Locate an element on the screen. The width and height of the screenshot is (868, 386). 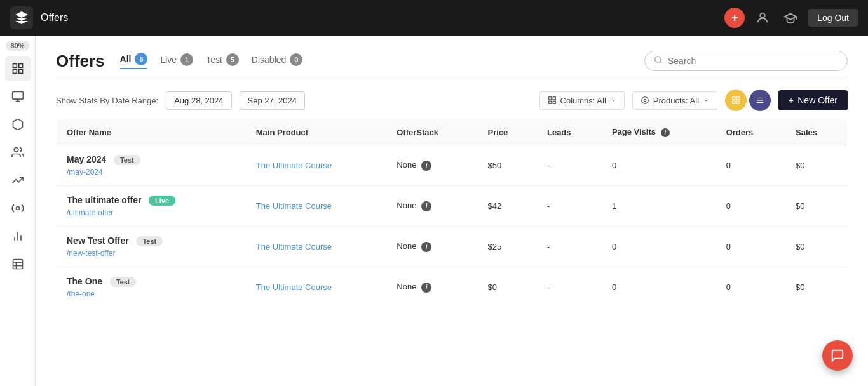
logo is located at coordinates (22, 18).